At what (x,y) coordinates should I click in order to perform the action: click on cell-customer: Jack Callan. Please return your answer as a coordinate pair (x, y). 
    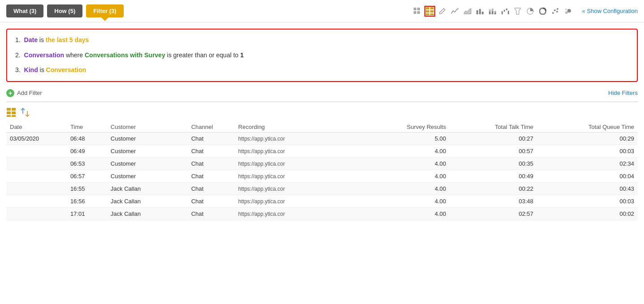
    Looking at the image, I should click on (147, 201).